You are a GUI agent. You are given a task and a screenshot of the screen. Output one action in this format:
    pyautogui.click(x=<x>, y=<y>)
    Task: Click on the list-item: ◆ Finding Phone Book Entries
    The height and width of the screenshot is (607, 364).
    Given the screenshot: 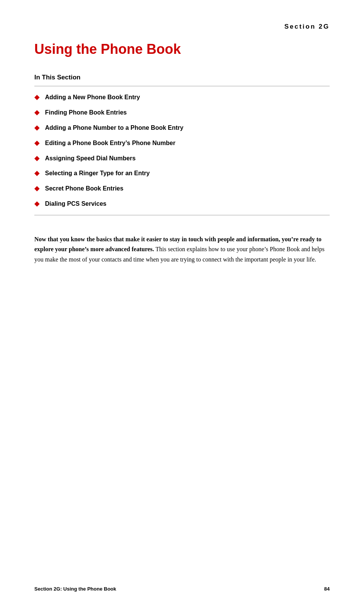 What is the action you would take?
    pyautogui.click(x=182, y=113)
    